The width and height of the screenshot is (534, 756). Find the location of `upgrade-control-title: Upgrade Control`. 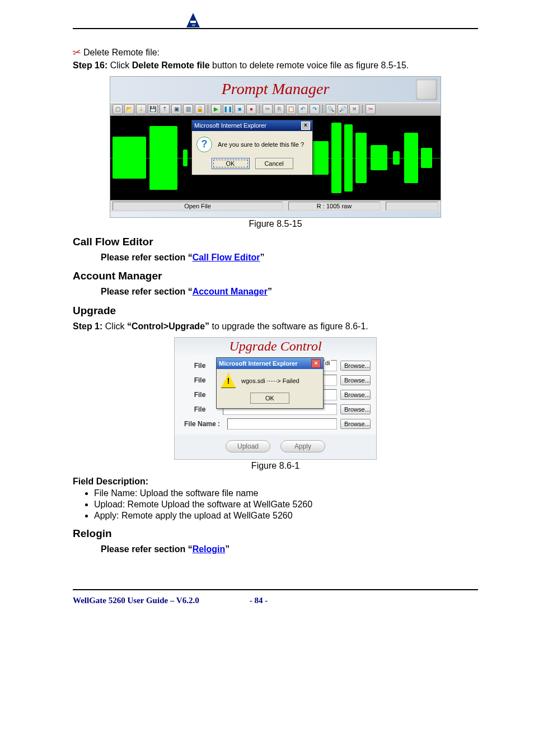

upgrade-control-title: Upgrade Control is located at coordinates (275, 347).